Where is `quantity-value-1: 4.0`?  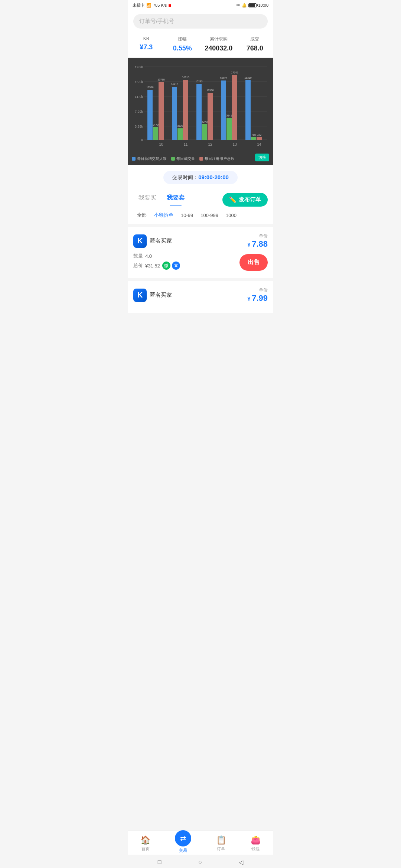 quantity-value-1: 4.0 is located at coordinates (149, 256).